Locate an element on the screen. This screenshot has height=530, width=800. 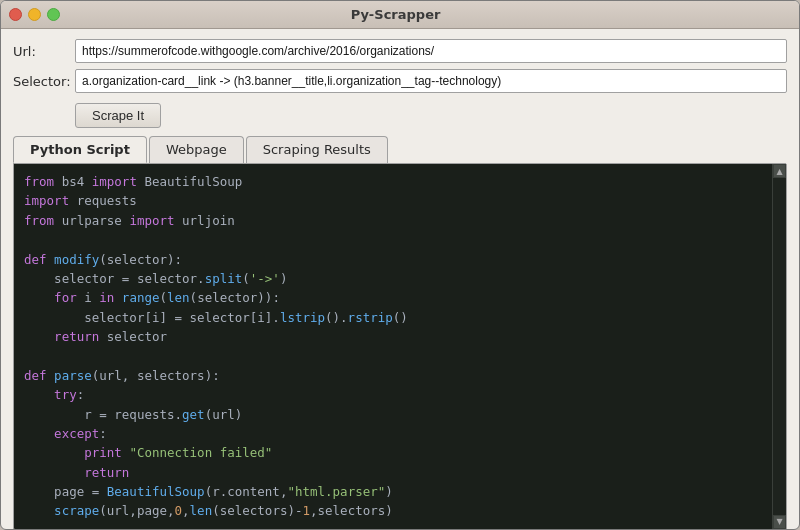
tab-scraping-results: Scraping Results is located at coordinates (317, 150).